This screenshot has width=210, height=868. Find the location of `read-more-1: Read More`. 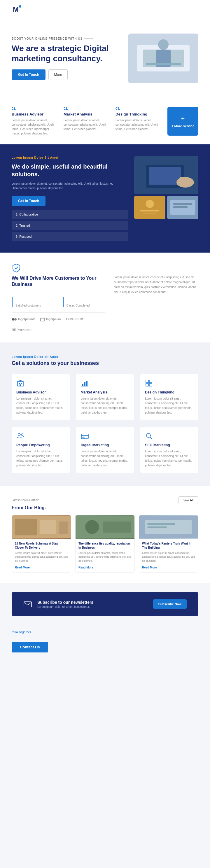

read-more-1: Read More is located at coordinates (22, 567).